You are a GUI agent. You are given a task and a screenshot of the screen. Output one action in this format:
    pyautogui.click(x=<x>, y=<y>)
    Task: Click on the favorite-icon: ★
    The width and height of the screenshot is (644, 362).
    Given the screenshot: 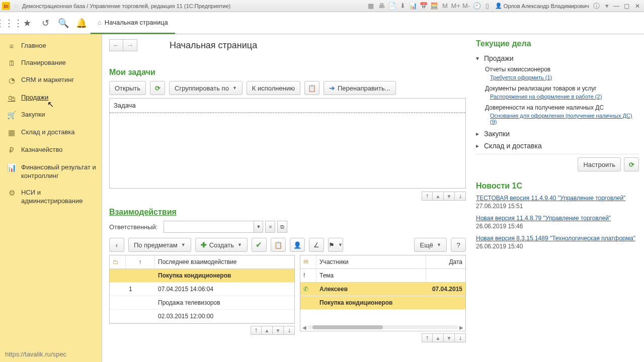 What is the action you would take?
    pyautogui.click(x=27, y=23)
    